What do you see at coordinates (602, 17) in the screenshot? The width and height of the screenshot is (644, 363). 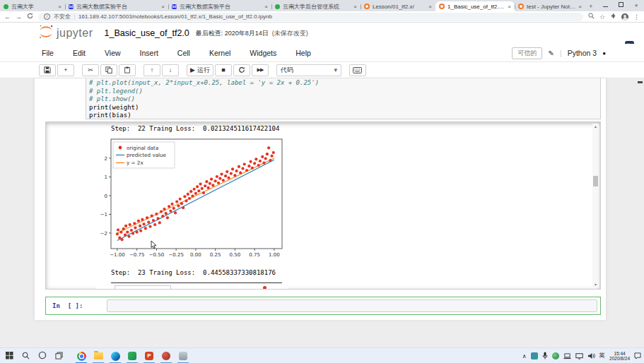 I see `bookmark-star-icon: ☆` at bounding box center [602, 17].